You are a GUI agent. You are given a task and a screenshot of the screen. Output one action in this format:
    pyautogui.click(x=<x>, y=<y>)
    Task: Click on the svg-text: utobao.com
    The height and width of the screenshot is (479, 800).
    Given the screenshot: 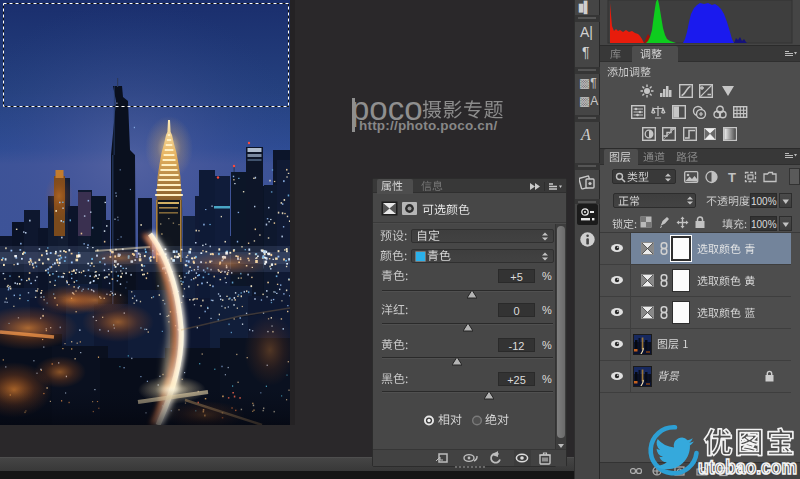 What is the action you would take?
    pyautogui.click(x=748, y=467)
    